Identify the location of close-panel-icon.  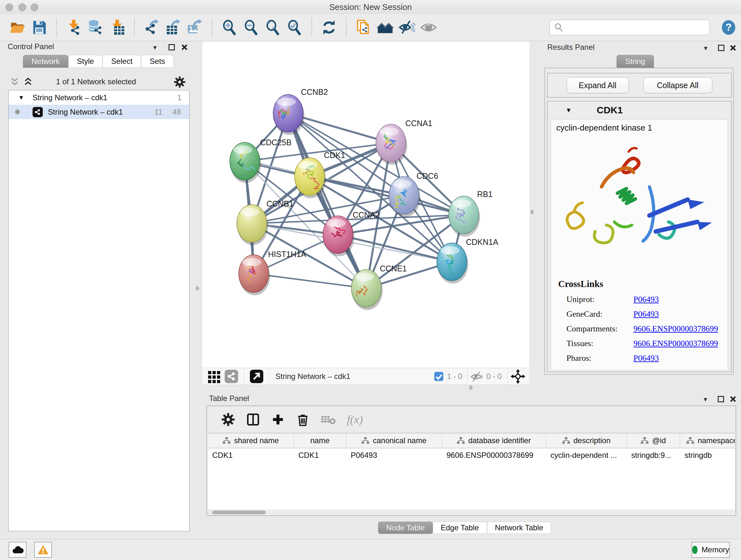
(184, 47).